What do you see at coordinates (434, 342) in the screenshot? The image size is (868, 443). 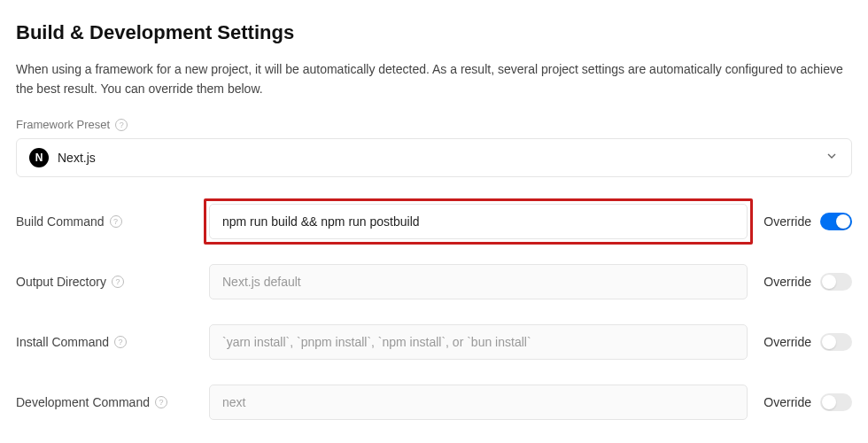 I see `install-command-row: Install Command ? Override` at bounding box center [434, 342].